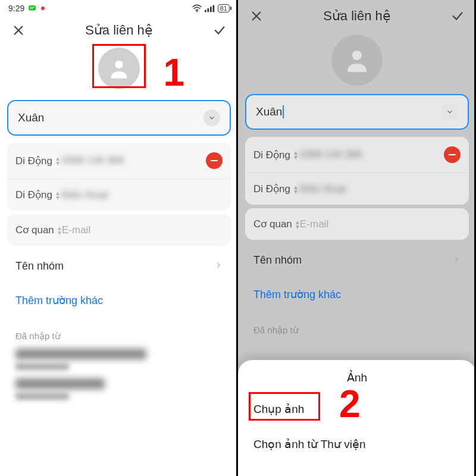 Image resolution: width=476 pixels, height=476 pixels. What do you see at coordinates (32, 8) in the screenshot?
I see `line-app-icon` at bounding box center [32, 8].